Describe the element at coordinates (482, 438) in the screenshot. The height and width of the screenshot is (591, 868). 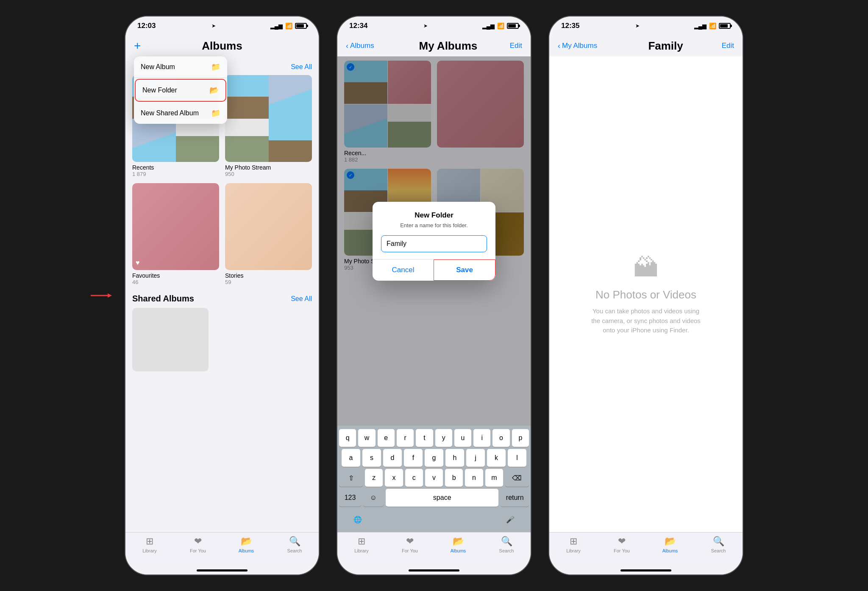
I see `key-i: i` at that location.